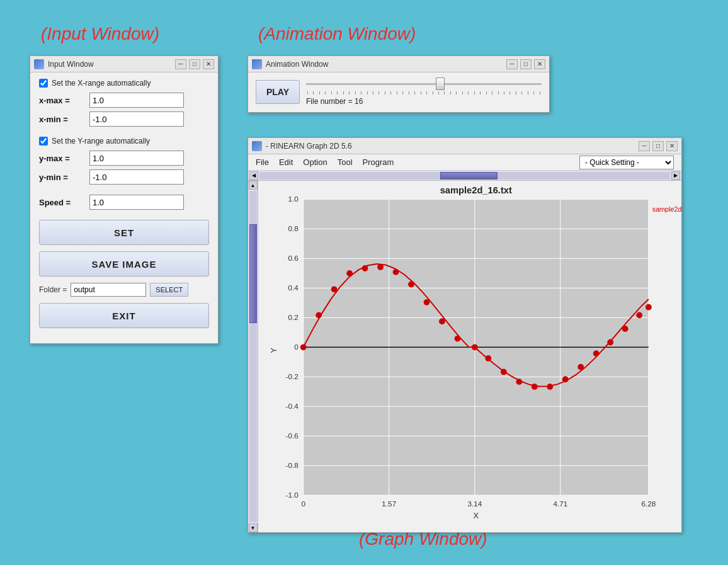 This screenshot has height=565, width=728. I want to click on xmin-input, so click(137, 119).